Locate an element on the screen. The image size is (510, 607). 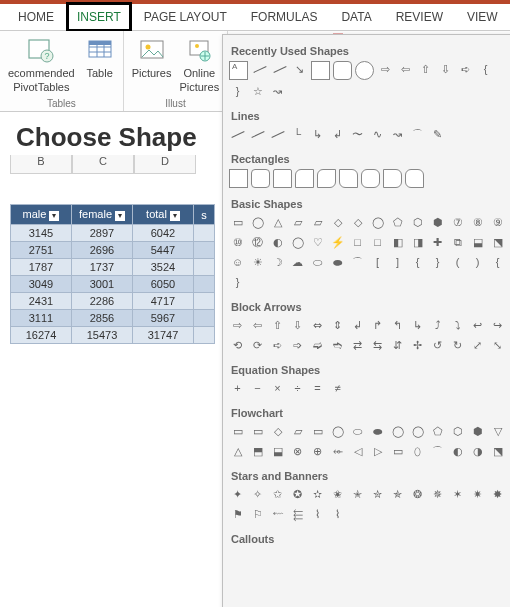
header-male: male▾ is located at coordinates (42, 215).